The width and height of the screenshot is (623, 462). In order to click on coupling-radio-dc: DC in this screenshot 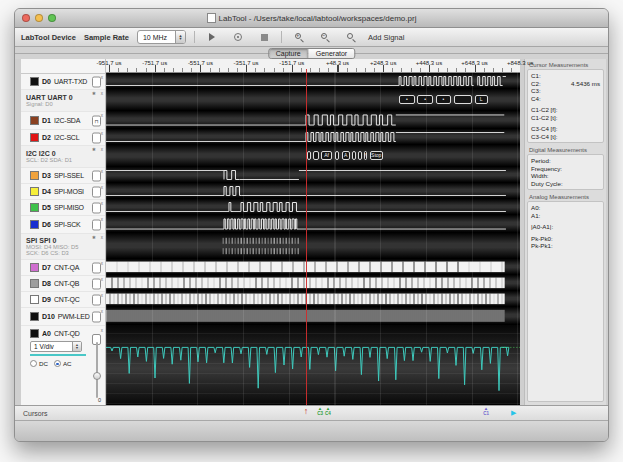, I will do `click(39, 364)`.